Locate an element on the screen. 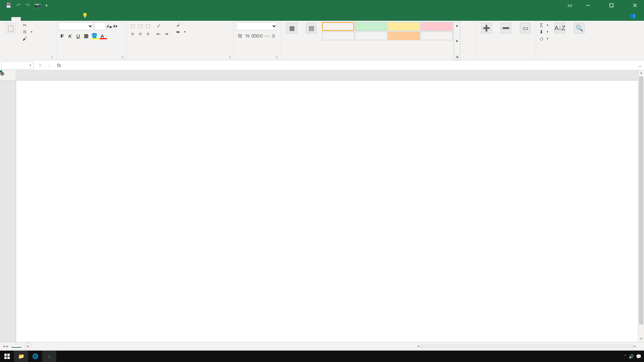 This screenshot has height=362, width=644. increase-font-icon: A▴ is located at coordinates (109, 26).